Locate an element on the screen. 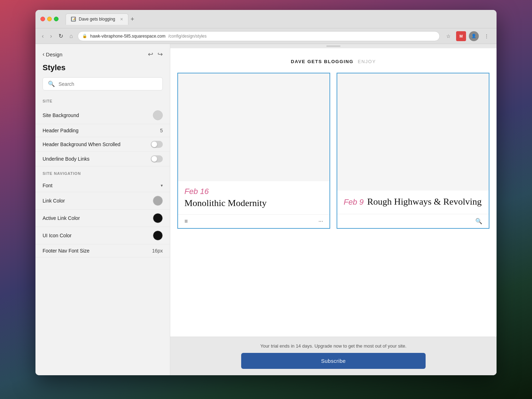 This screenshot has height=399, width=532. tab-title: Dave gets blogging is located at coordinates (97, 19).